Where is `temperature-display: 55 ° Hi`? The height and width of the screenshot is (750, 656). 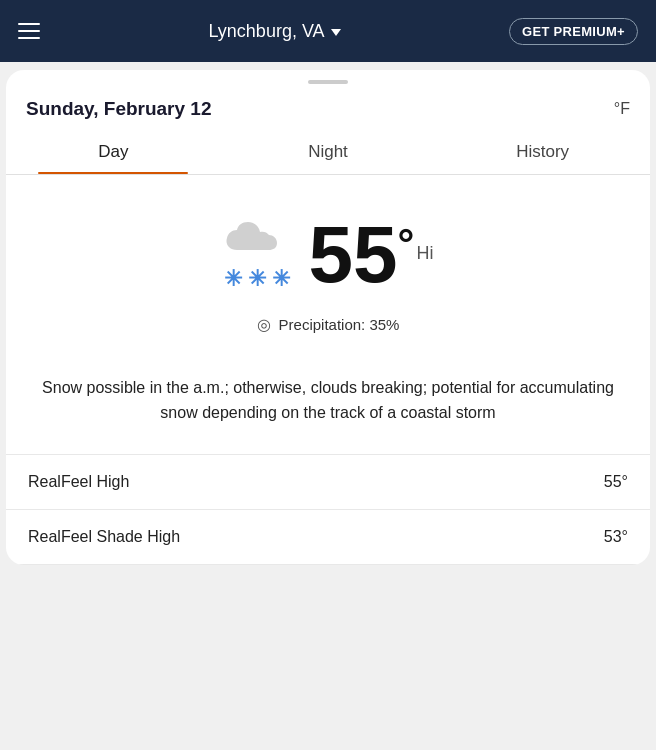 temperature-display: 55 ° Hi is located at coordinates (372, 255).